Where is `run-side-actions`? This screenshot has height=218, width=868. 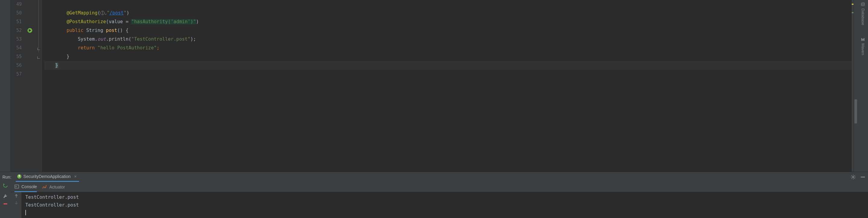
run-side-actions is located at coordinates (5, 187).